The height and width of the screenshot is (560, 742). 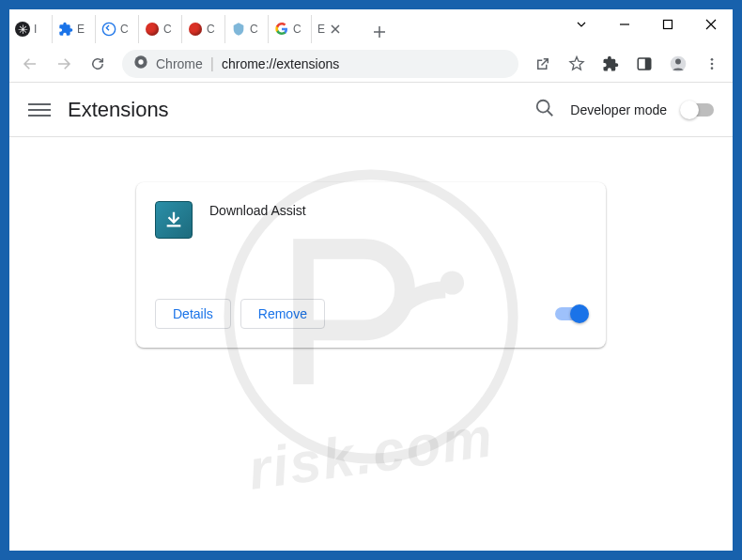 What do you see at coordinates (371, 110) in the screenshot?
I see `extensions-header: Extensions Developer mode` at bounding box center [371, 110].